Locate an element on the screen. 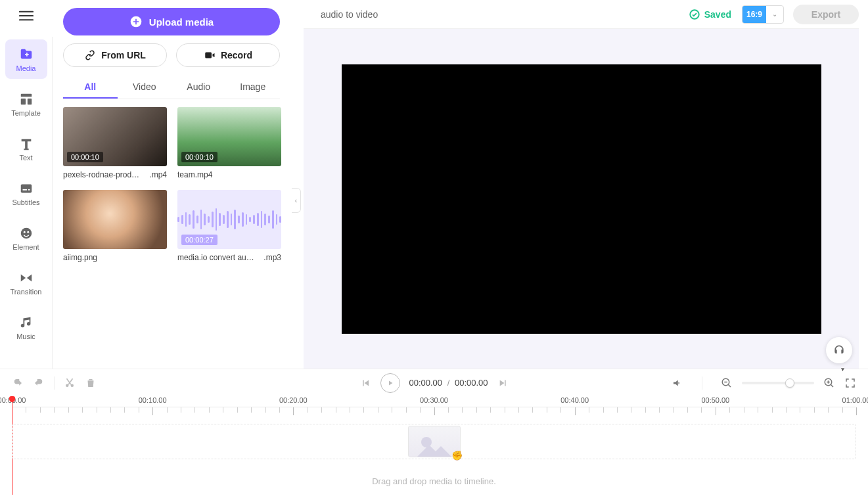 The height and width of the screenshot is (500, 868). panel-collapse-handle: ‹ is located at coordinates (296, 200).